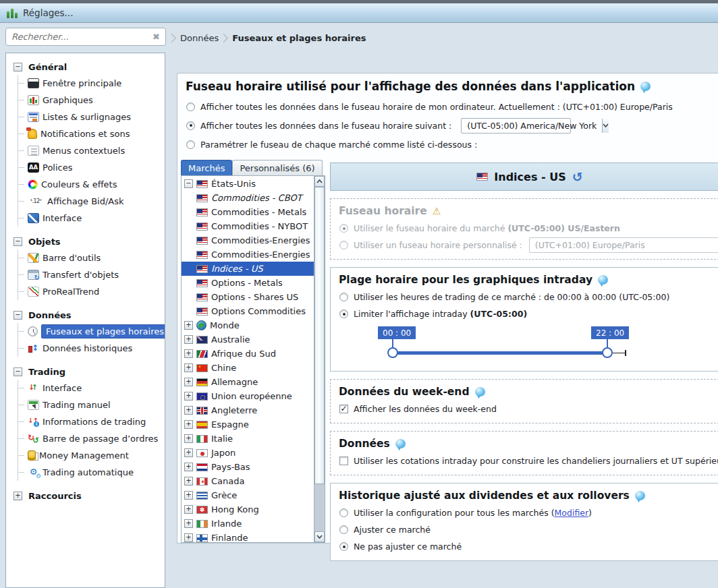  Describe the element at coordinates (572, 512) in the screenshot. I see `modify-link: Modifier` at that location.